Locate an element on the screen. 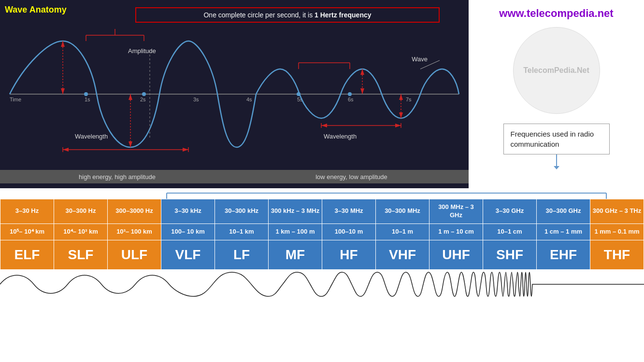 The width and height of the screenshot is (644, 362). table-cell: LF is located at coordinates (242, 255).